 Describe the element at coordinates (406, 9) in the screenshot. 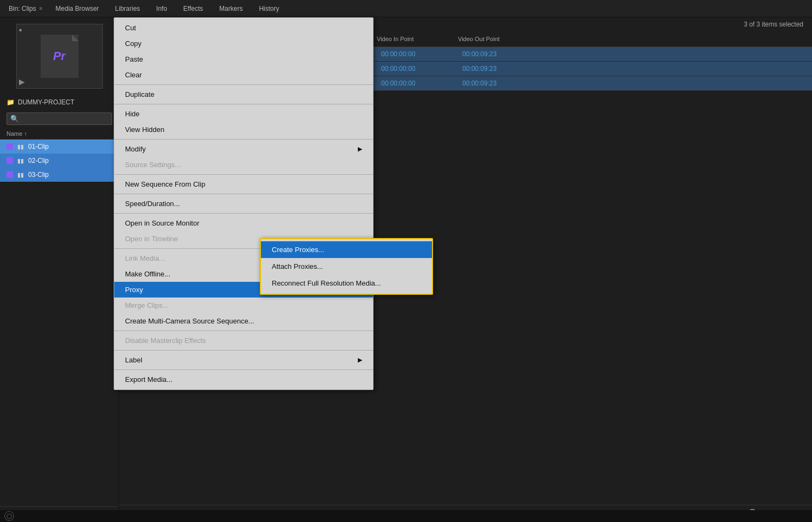

I see `top-nav: Bin: Clips ≡ Media Browser Libraries Inf…` at that location.